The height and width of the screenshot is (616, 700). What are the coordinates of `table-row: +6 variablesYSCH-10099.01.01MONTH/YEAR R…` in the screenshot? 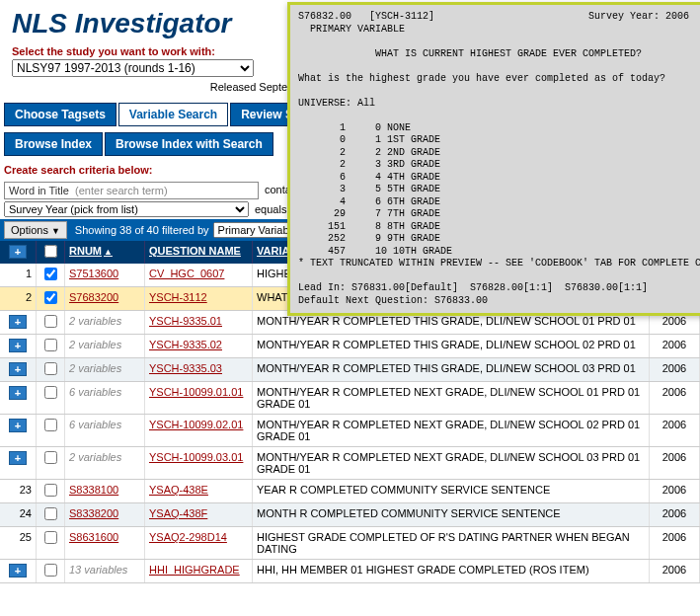 It's located at (350, 399).